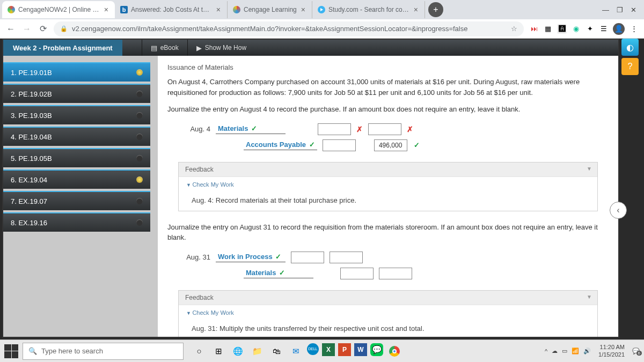 The image size is (644, 362). What do you see at coordinates (77, 158) in the screenshot?
I see `sidebar-item-5: 5. PE.19.05B` at bounding box center [77, 158].